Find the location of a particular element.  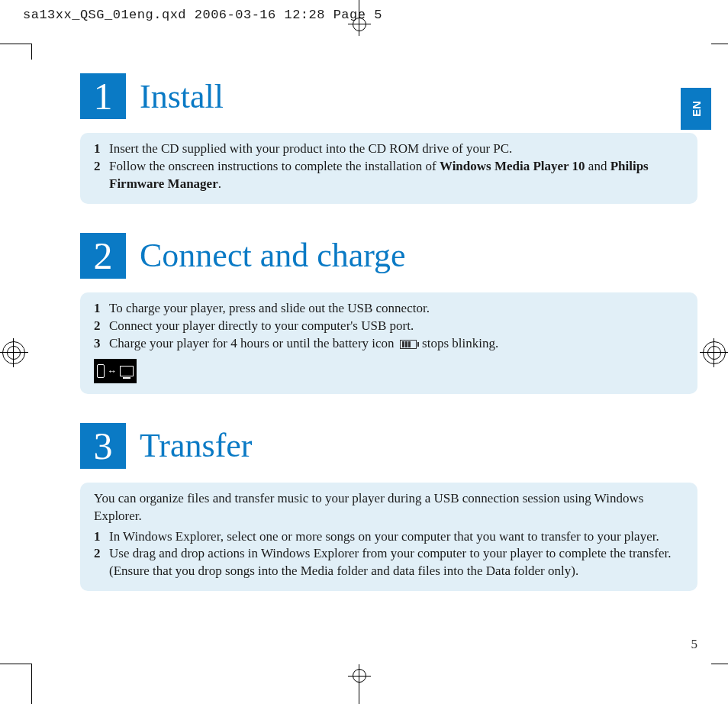

step-text: Use drag and drop actions in Windows Exp… is located at coordinates (397, 563).